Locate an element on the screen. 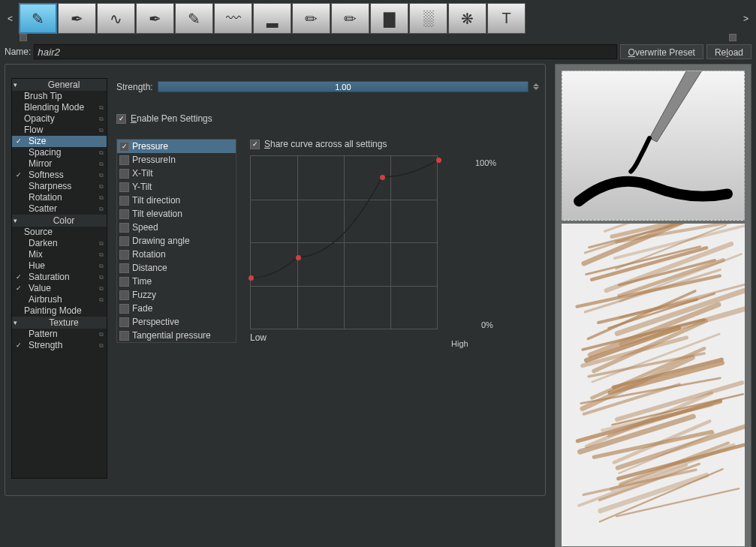 The width and height of the screenshot is (756, 547). next-presets-button: > is located at coordinates (746, 19).